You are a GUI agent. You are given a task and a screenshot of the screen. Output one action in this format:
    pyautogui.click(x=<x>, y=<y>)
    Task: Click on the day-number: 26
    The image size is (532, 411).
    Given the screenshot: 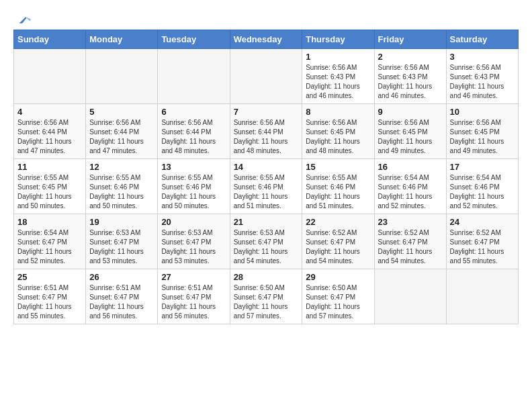 What is the action you would take?
    pyautogui.click(x=122, y=277)
    